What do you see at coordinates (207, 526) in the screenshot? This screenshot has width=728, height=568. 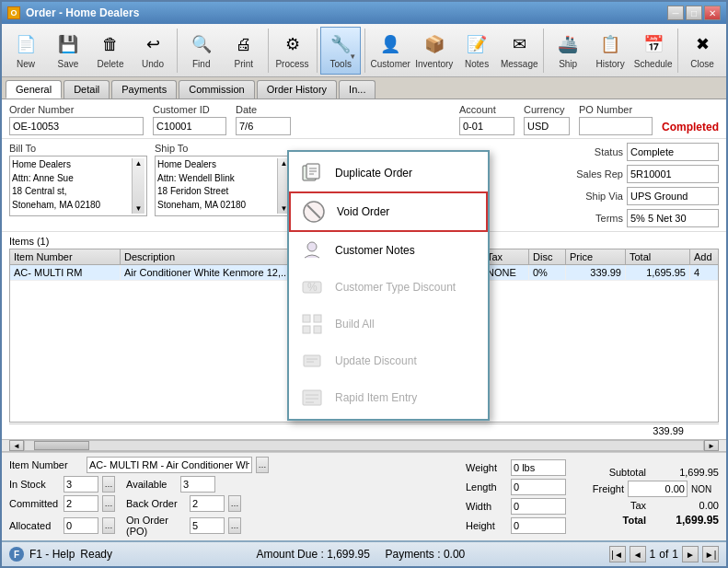 I see `on-order-input` at bounding box center [207, 526].